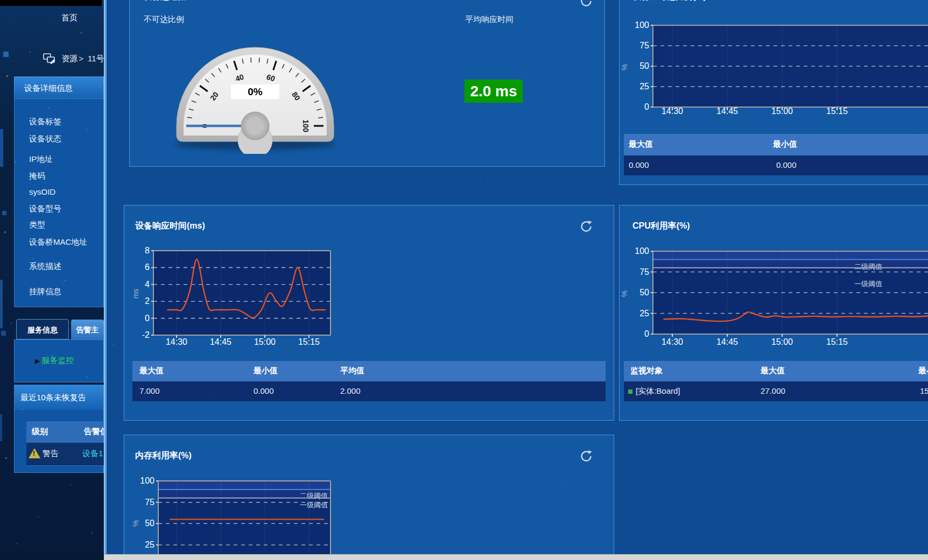  I want to click on recent-alarm-panel: 最近10条未恢复告 级别 告警信 警告 设备1, so click(59, 429).